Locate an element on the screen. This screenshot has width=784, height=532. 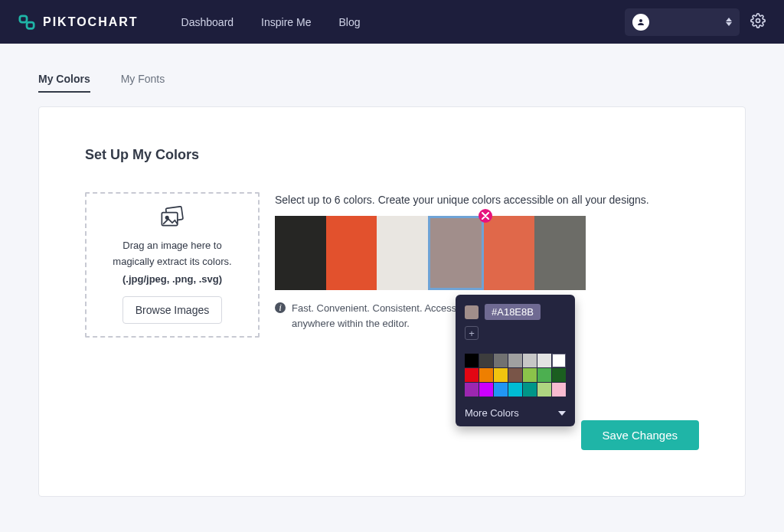
sub-tabs: My Colors My Fonts is located at coordinates (392, 68).